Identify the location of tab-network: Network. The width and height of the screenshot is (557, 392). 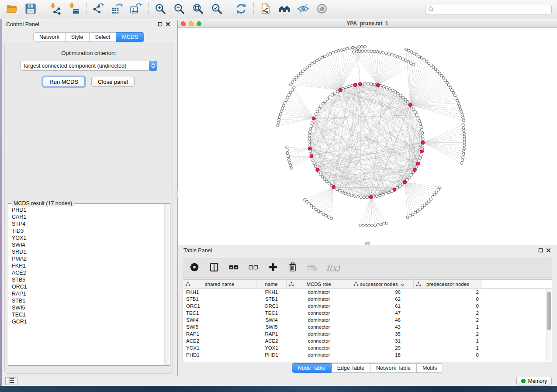
(49, 37).